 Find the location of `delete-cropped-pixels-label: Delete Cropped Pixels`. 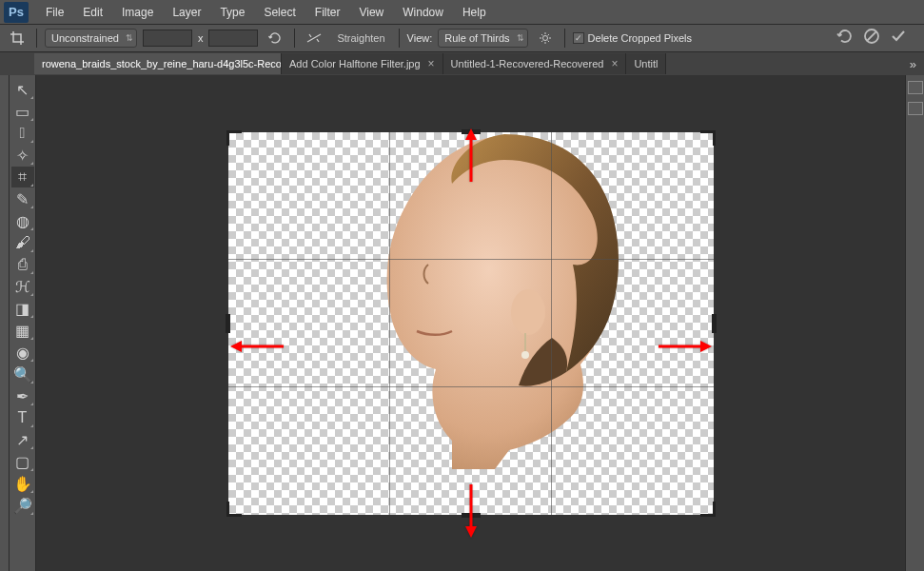

delete-cropped-pixels-label: Delete Cropped Pixels is located at coordinates (639, 38).